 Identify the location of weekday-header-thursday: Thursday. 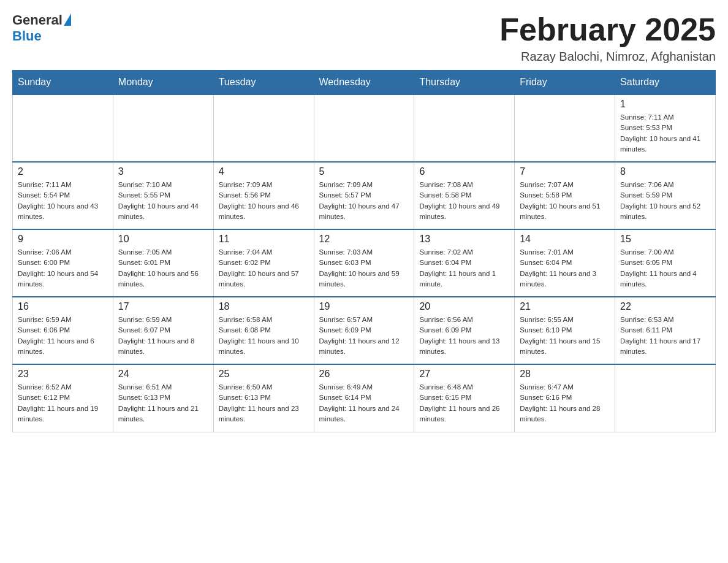
(464, 83).